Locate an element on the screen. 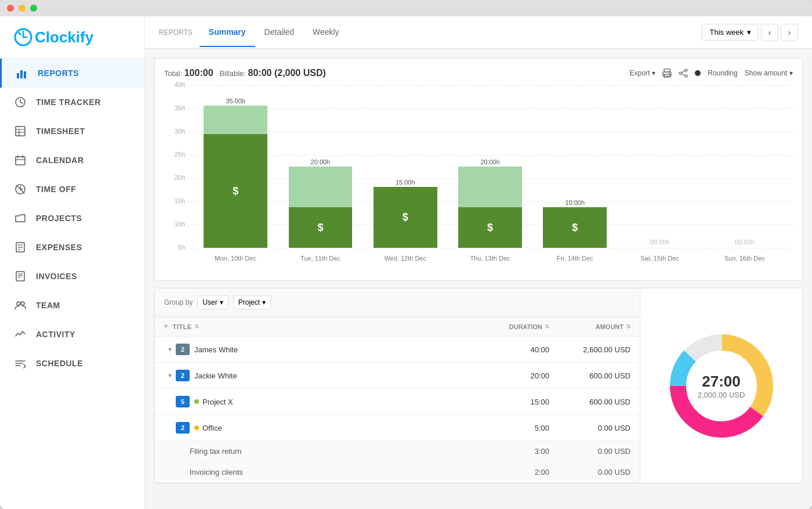  next-week-button: › is located at coordinates (789, 33).